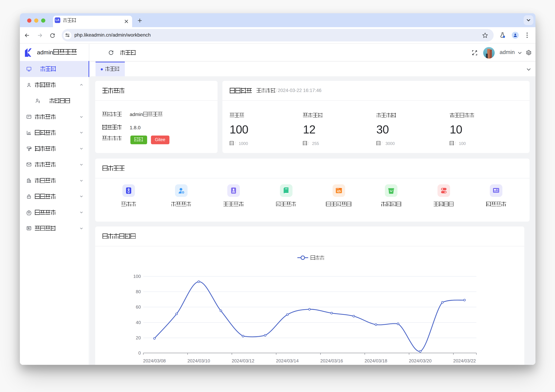  What do you see at coordinates (243, 361) in the screenshot?
I see `svg-text: 2024/03/12` at bounding box center [243, 361].